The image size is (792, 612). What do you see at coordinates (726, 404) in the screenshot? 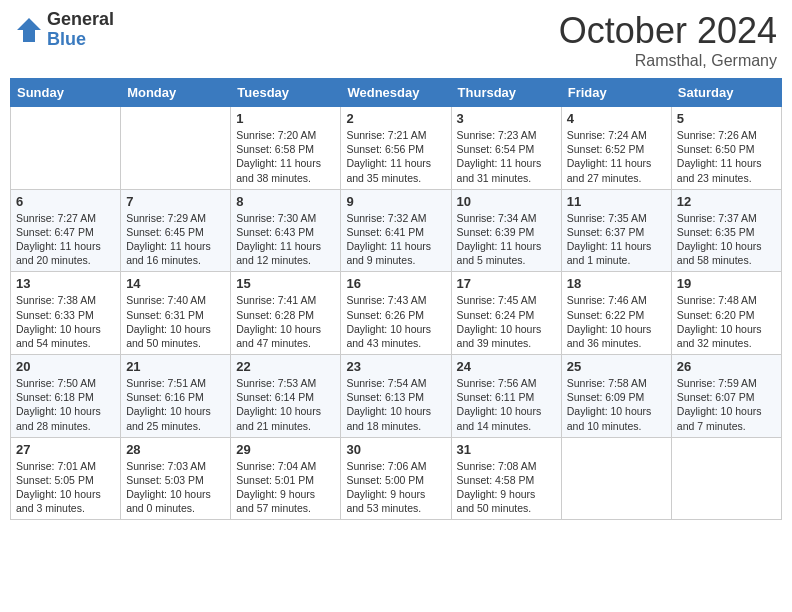
I see `day-info: Sunrise: 7:59 AMSunset: 6:07 PMDaylight:…` at bounding box center [726, 404].